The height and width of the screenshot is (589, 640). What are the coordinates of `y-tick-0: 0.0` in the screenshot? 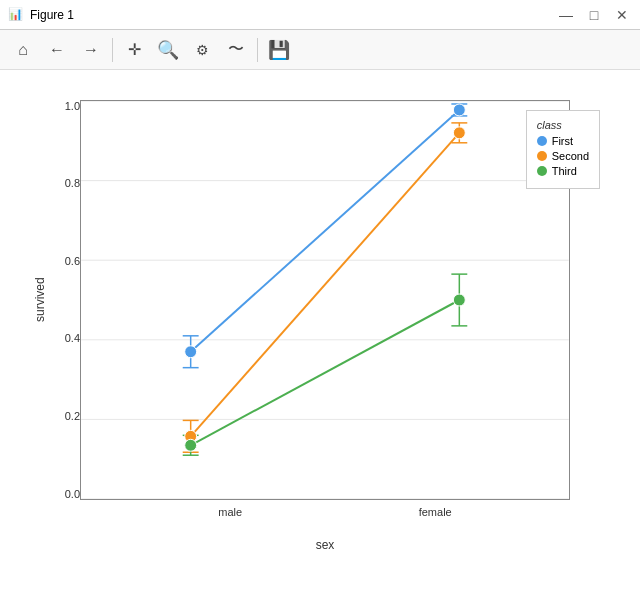 It's located at (64, 494).